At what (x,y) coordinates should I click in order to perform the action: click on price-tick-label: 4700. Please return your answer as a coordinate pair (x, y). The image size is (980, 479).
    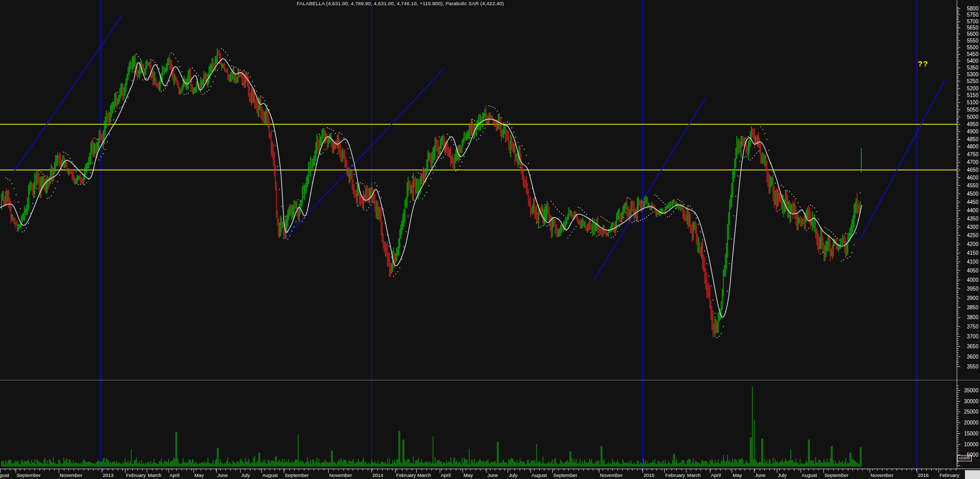
    Looking at the image, I should click on (970, 162).